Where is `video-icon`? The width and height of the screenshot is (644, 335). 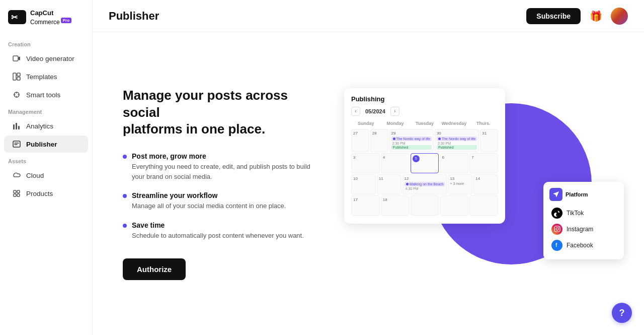
video-icon is located at coordinates (17, 58).